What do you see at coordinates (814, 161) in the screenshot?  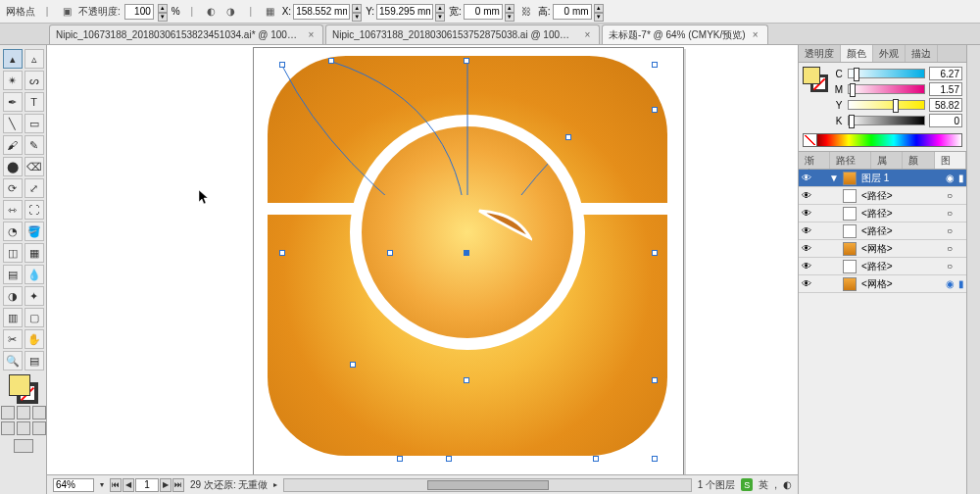 I see `tab-gradient: 渐变` at bounding box center [814, 161].